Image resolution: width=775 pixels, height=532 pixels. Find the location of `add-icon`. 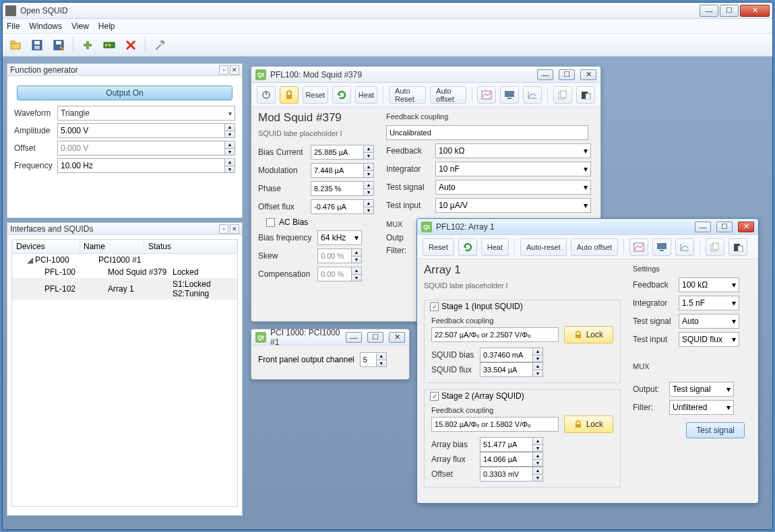

add-icon is located at coordinates (88, 45).